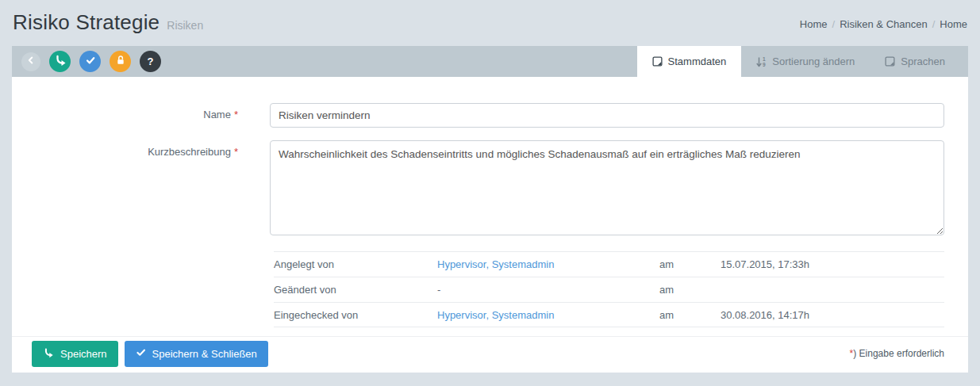 This screenshot has height=386, width=980. Describe the element at coordinates (832, 315) in the screenshot. I see `meta-date: 30.08.2016, 14:17h` at that location.